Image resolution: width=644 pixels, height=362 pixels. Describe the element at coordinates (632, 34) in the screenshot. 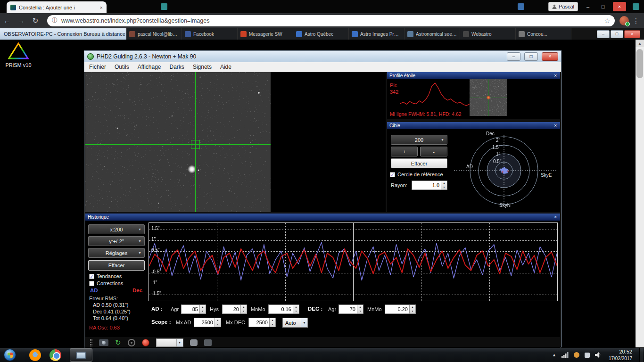

I see `rdp-close-button: ×` at that location.